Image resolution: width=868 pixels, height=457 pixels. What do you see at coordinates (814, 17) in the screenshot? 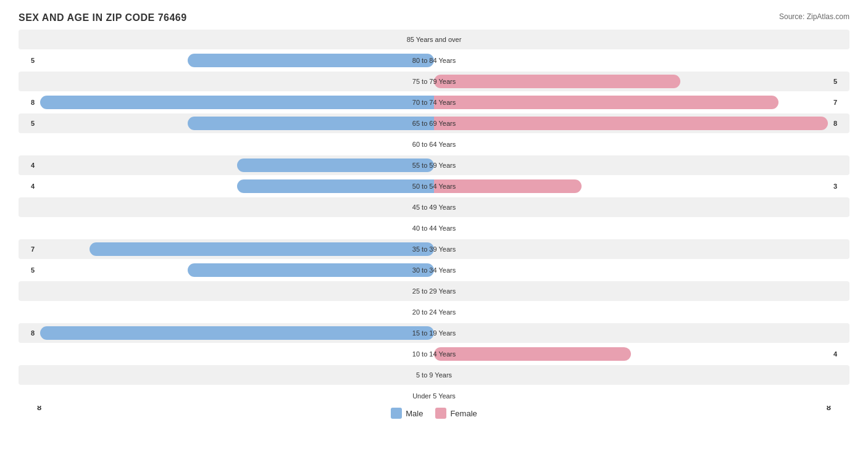
I see `source-text: Source: ZipAtlas.com` at bounding box center [814, 17].